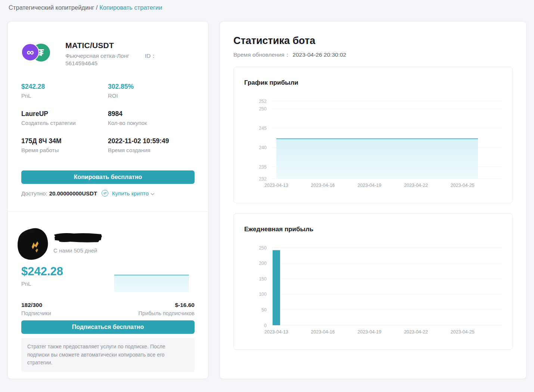 This screenshot has width=534, height=392. Describe the element at coordinates (263, 179) in the screenshot. I see `svg-text: 232` at that location.